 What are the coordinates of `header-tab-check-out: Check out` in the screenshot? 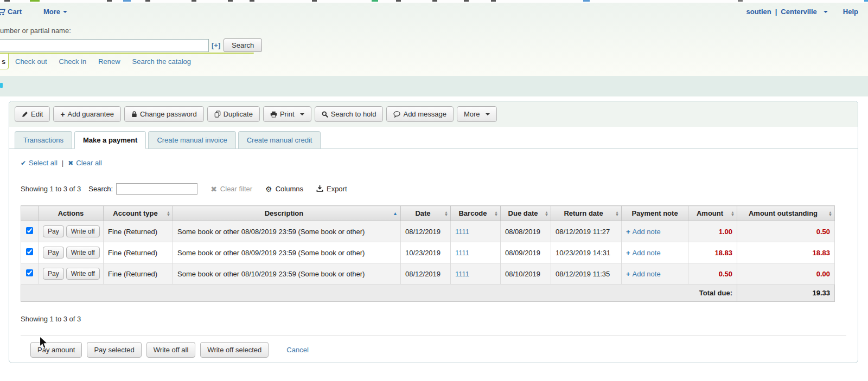 It's located at (31, 62).